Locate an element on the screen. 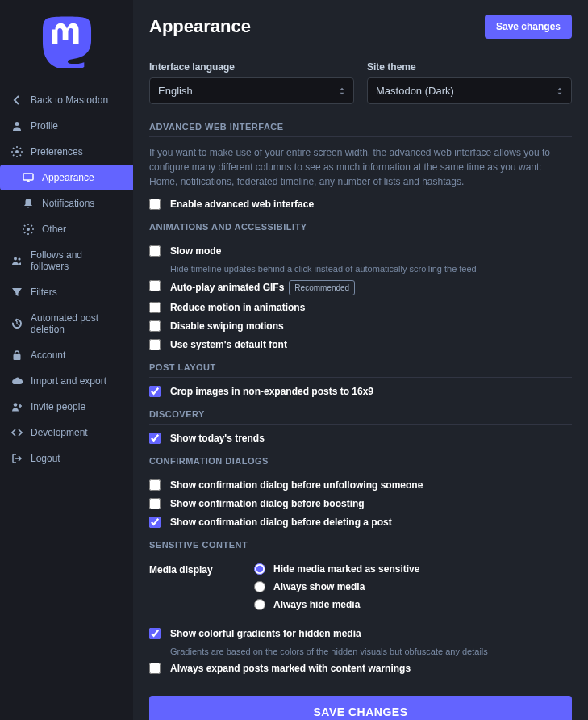  site-theme-select: Mastodon (Dark) is located at coordinates (469, 90).